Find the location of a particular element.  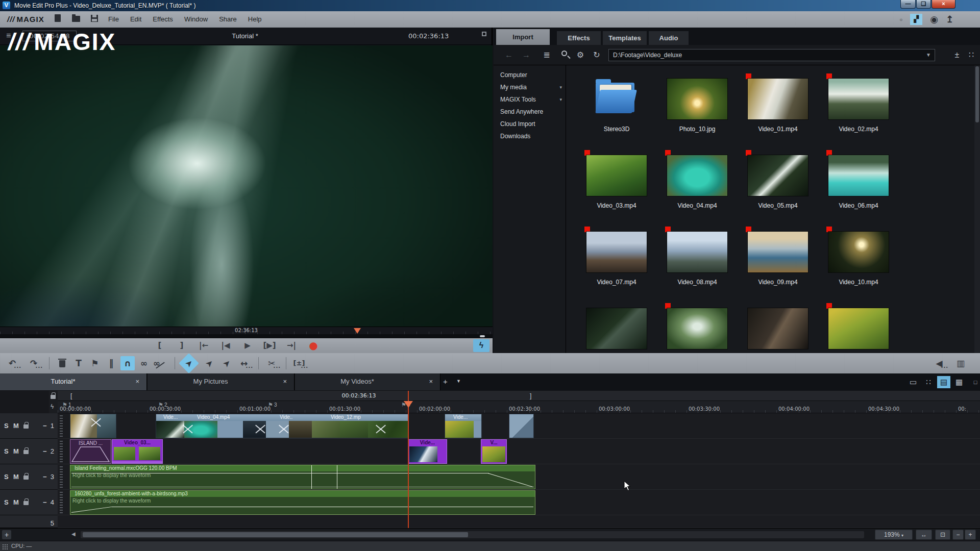

video-clip-purple: V... is located at coordinates (494, 452).